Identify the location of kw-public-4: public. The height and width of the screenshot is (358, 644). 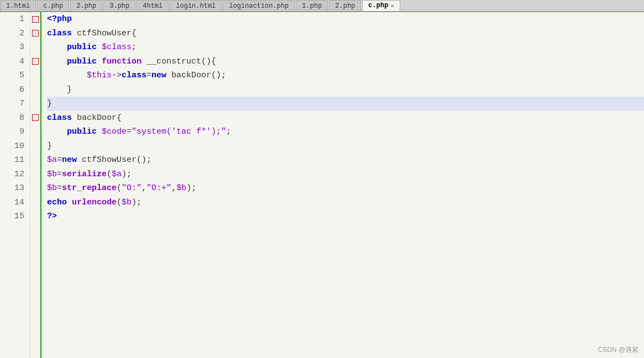
(84, 62).